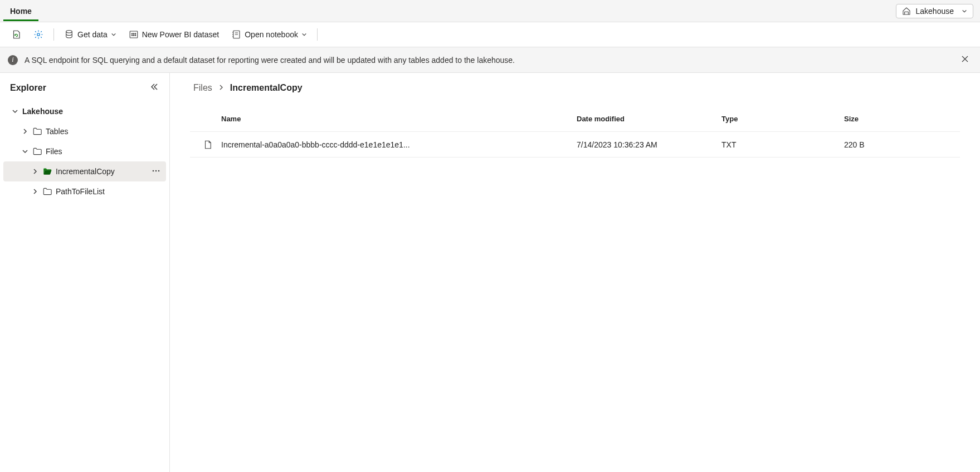  What do you see at coordinates (935, 11) in the screenshot?
I see `lakehouse-view-label: Lakehouse` at bounding box center [935, 11].